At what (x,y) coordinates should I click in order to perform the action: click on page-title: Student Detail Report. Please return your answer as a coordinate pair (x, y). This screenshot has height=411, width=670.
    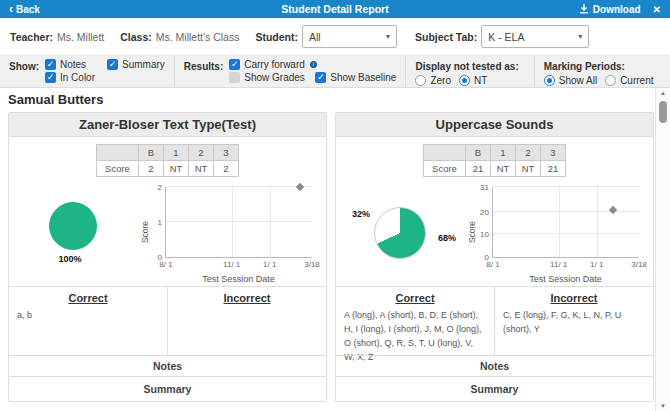
    Looking at the image, I should click on (334, 9).